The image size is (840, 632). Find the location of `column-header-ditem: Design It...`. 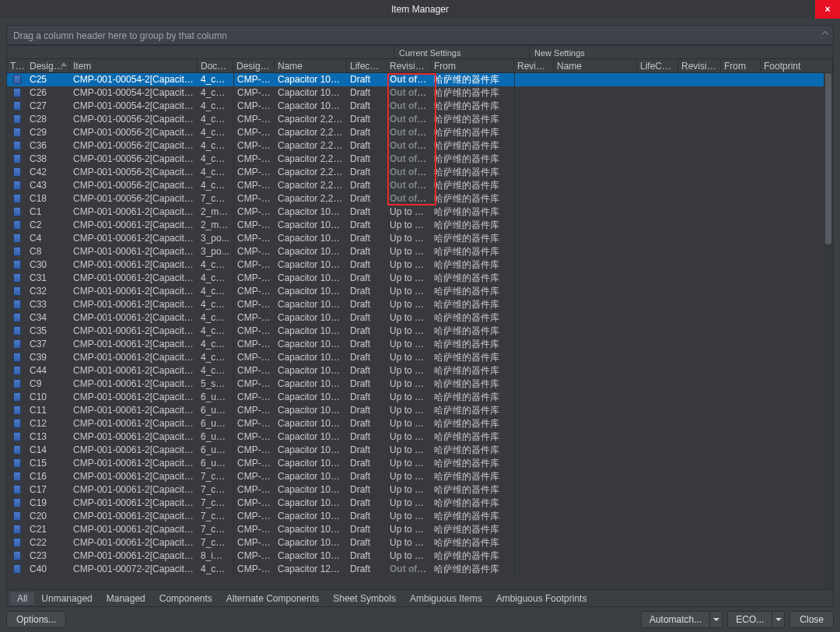

column-header-ditem: Design It... is located at coordinates (254, 65).